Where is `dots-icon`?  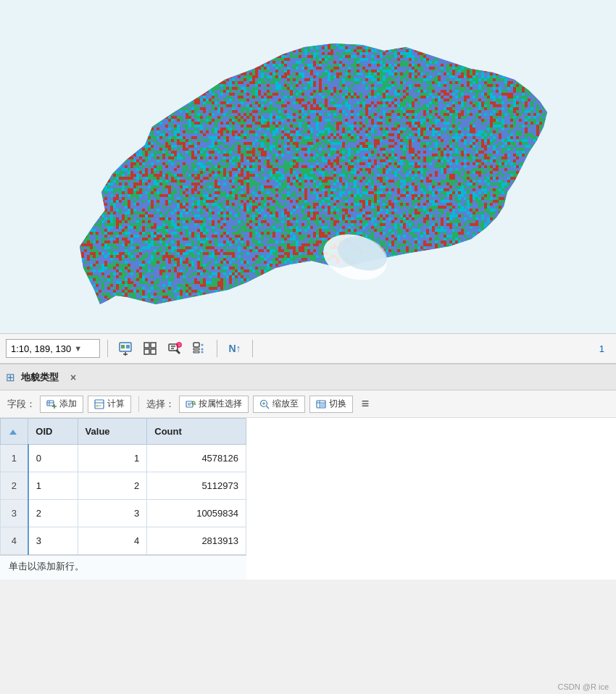 dots-icon is located at coordinates (199, 348).